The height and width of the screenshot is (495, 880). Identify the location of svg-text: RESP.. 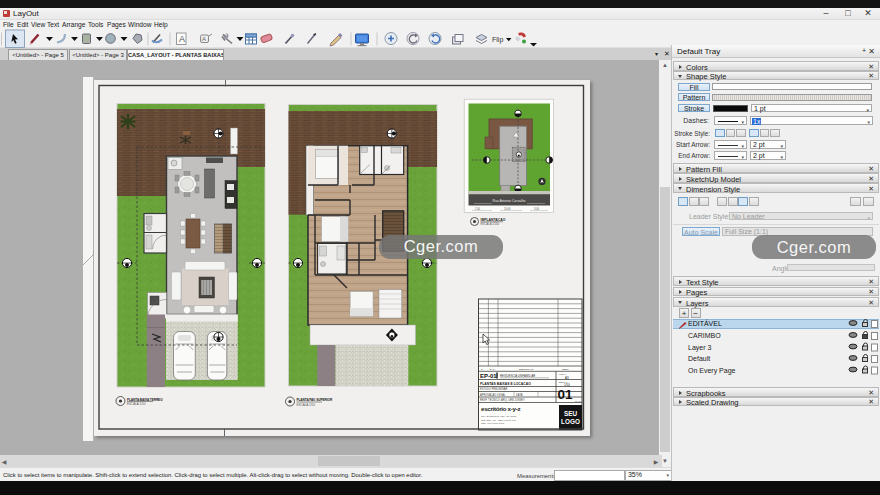
(566, 370).